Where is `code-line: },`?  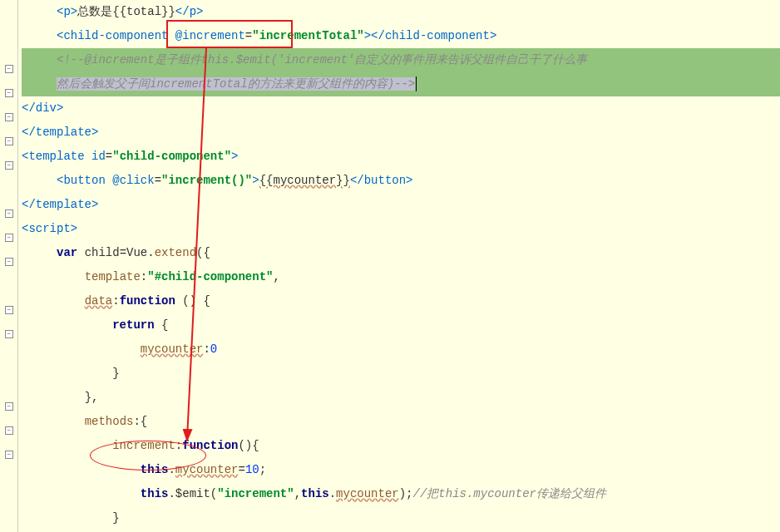 code-line: }, is located at coordinates (401, 397).